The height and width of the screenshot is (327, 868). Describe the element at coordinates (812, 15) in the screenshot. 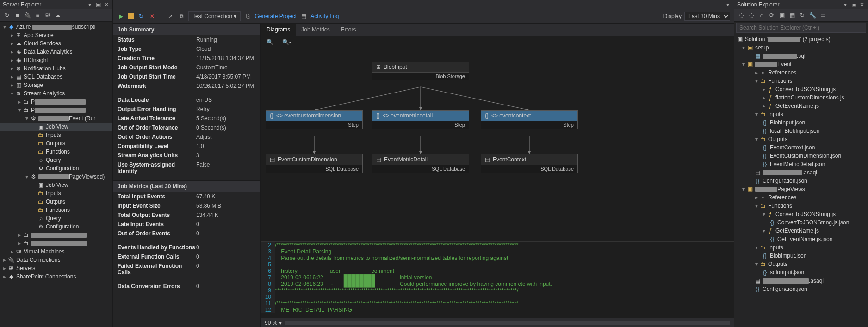

I see `properties-icon: 🔧` at that location.